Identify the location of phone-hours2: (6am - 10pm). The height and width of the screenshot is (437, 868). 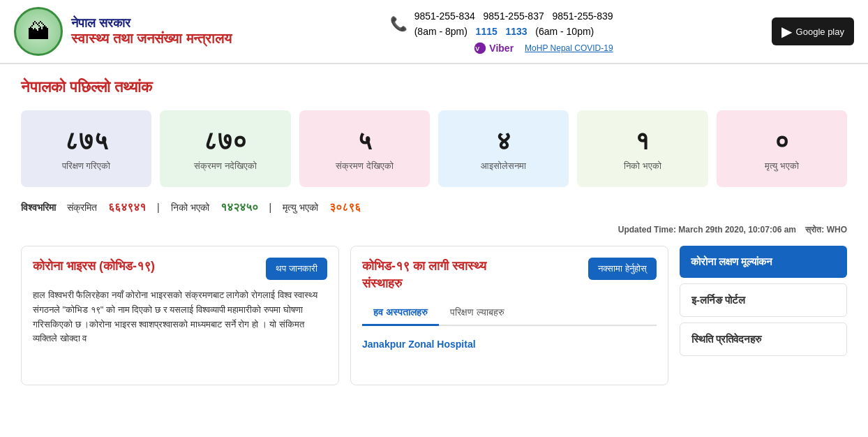
(564, 31).